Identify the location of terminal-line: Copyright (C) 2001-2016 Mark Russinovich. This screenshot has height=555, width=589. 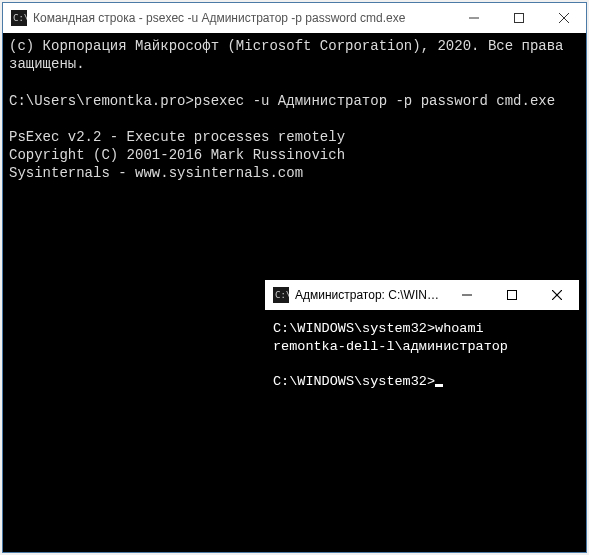
(177, 155).